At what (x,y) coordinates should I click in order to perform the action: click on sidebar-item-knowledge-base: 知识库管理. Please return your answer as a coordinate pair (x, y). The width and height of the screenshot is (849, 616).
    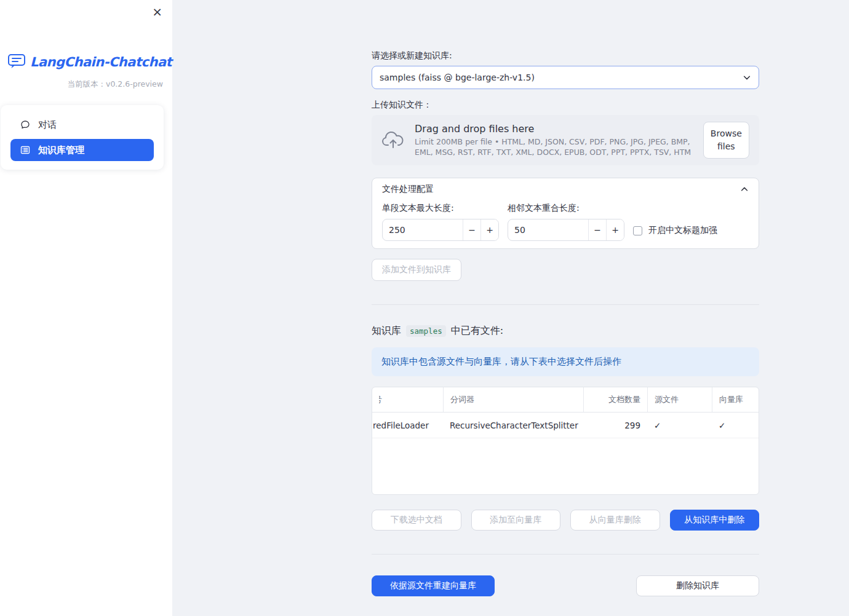
    Looking at the image, I should click on (82, 150).